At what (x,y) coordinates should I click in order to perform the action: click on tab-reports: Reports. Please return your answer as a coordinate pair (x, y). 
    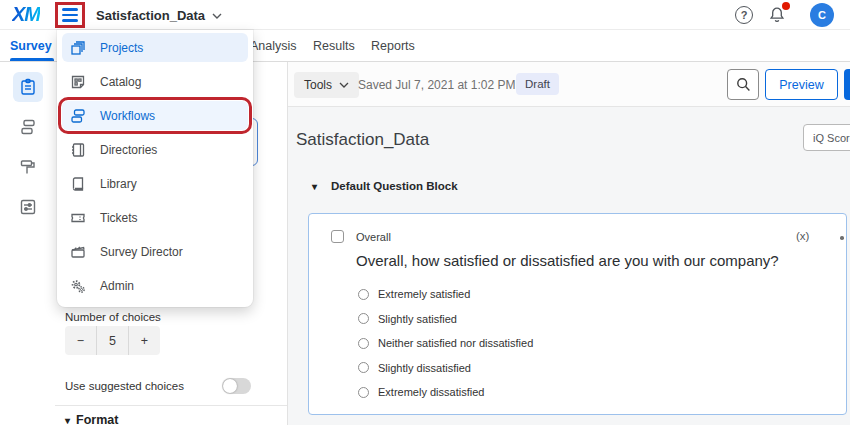
    Looking at the image, I should click on (393, 46).